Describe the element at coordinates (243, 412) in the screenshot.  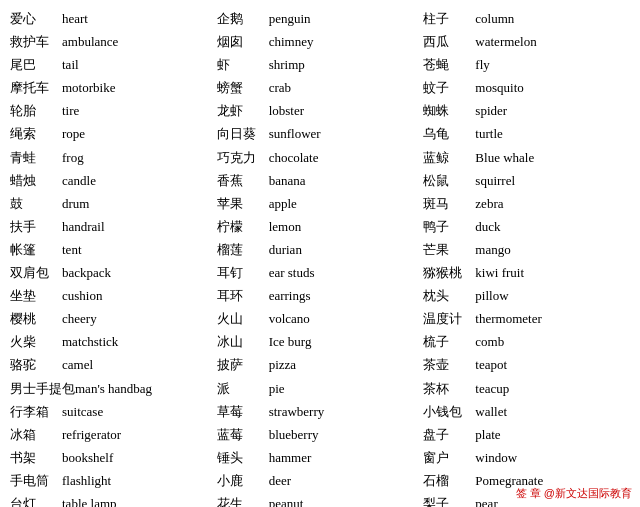
I see `chinese-text: 草莓` at that location.